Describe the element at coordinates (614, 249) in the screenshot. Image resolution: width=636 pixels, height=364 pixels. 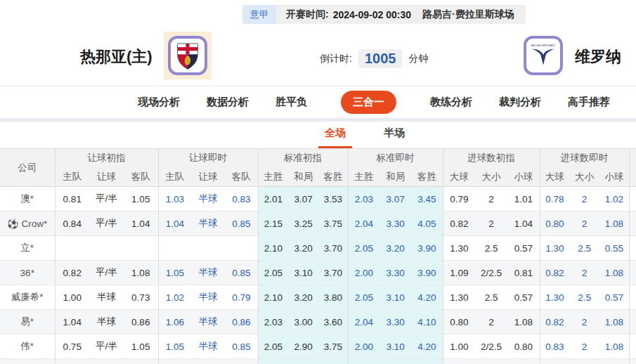
I see `odds-cell: 0.55` at that location.